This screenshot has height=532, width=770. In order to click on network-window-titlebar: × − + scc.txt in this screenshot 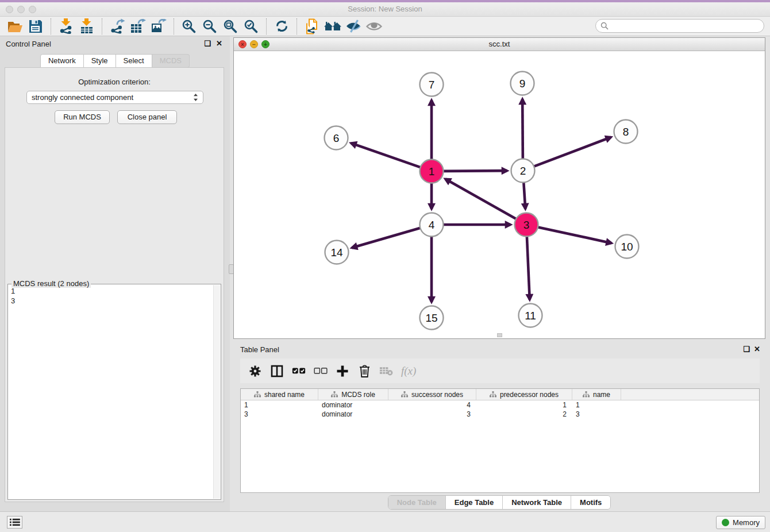, I will do `click(499, 45)`.